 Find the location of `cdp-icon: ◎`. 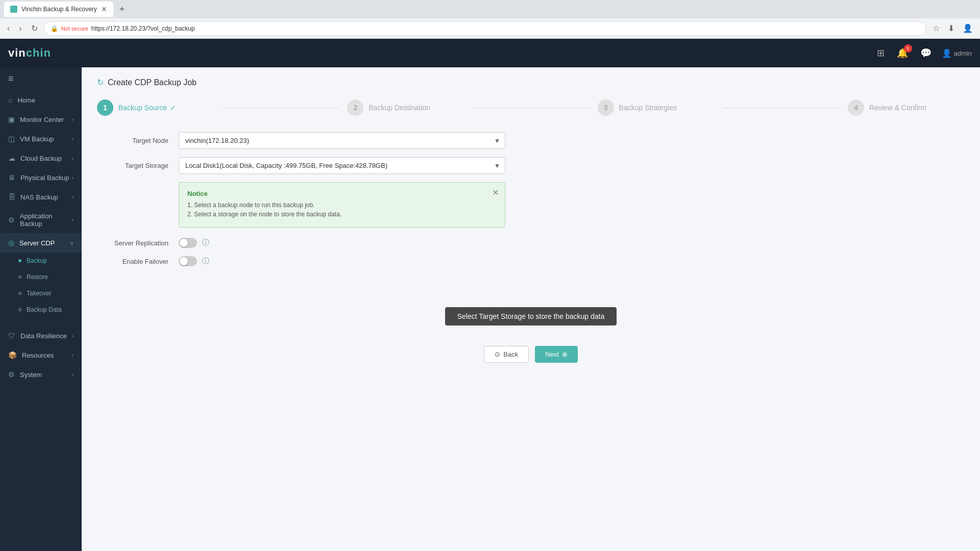

cdp-icon: ◎ is located at coordinates (11, 243).